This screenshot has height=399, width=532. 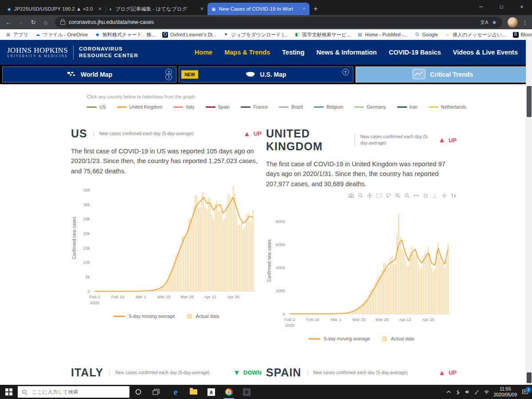 What do you see at coordinates (402, 107) in the screenshot?
I see `country-swatch` at bounding box center [402, 107].